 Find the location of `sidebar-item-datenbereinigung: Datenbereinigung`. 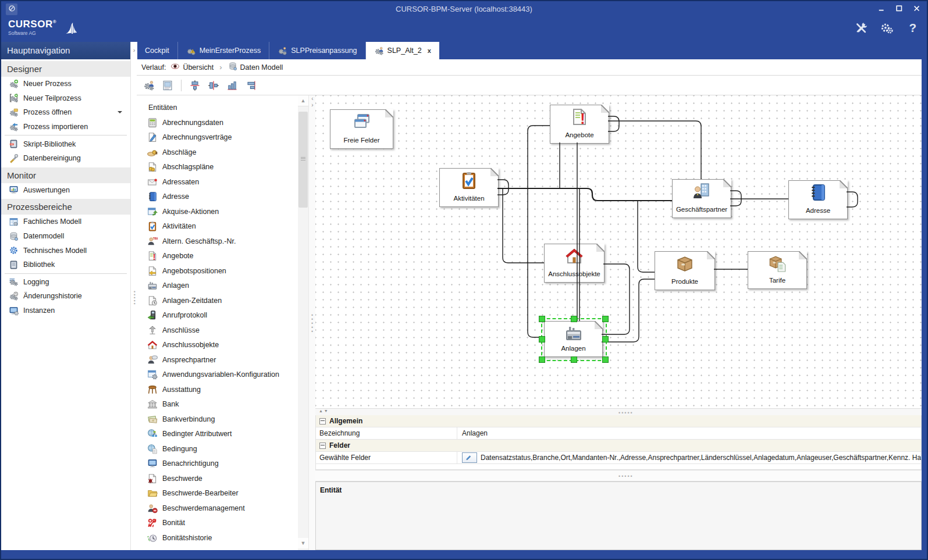

sidebar-item-datenbereinigung: Datenbereinigung is located at coordinates (66, 158).